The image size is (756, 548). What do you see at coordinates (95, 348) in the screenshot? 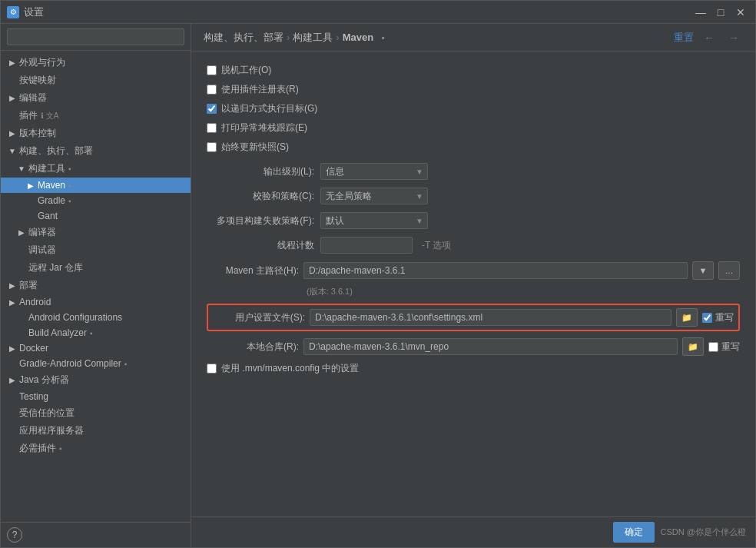
I see `sidebar-item-docker: Docker` at bounding box center [95, 348].